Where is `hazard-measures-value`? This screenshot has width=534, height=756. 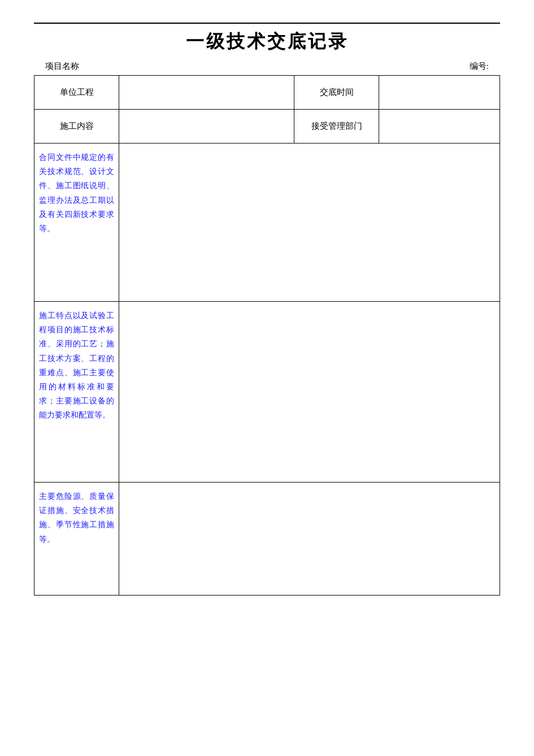
hazard-measures-value is located at coordinates (310, 539).